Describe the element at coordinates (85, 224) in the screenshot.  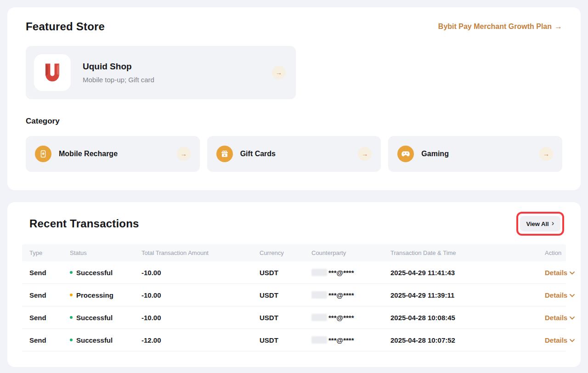
I see `transactions-title: Recent Transactions` at that location.